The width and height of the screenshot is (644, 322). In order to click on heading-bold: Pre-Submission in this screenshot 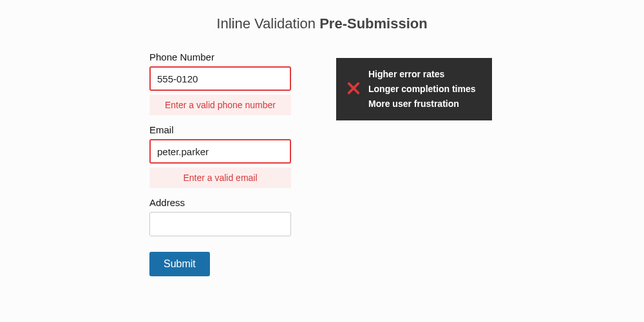, I will do `click(374, 23)`.